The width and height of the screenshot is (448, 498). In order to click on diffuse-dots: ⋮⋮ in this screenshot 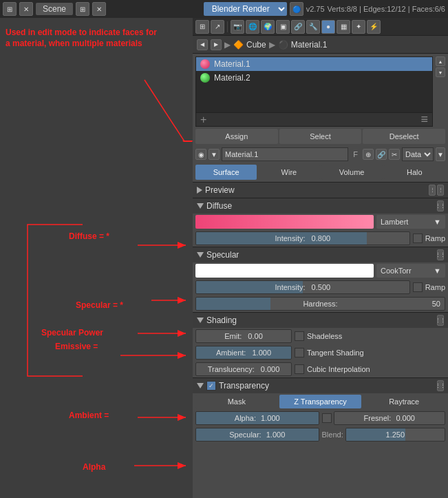, I will do `click(440, 206)`.